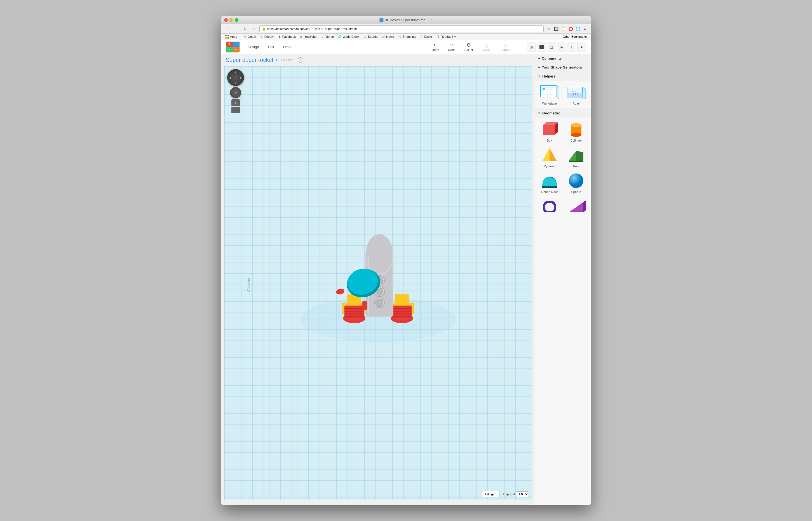  I want to click on reload-button: ↻, so click(245, 29).